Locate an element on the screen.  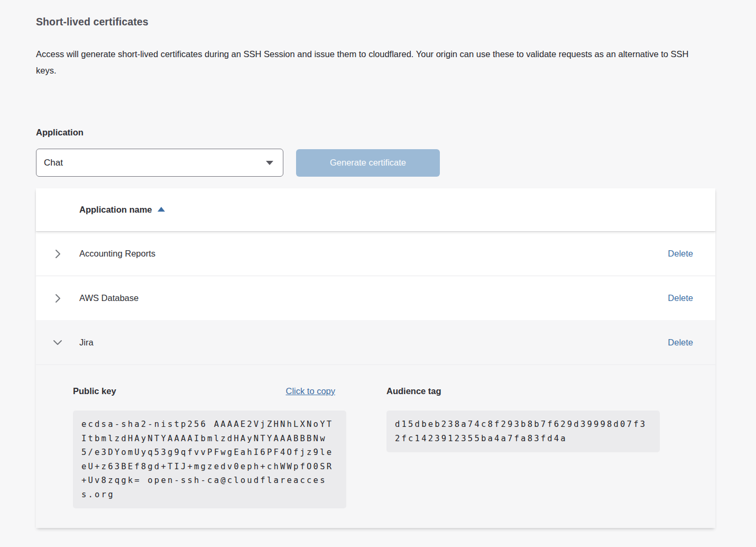
application-name: AWS Database is located at coordinates (373, 298).